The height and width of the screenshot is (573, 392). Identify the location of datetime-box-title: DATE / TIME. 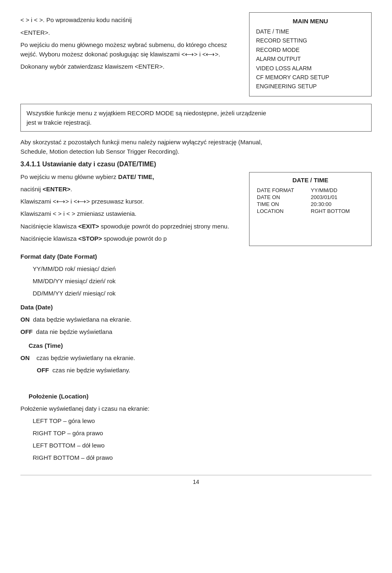
(310, 180).